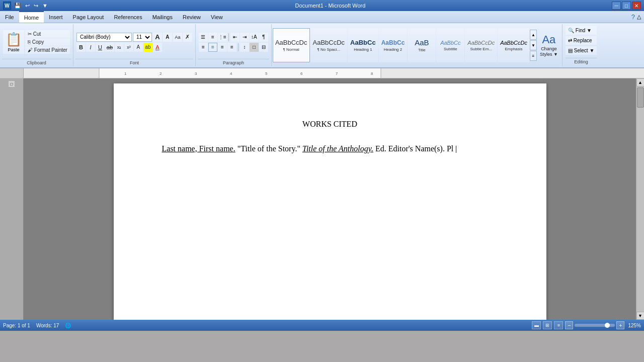 The width and height of the screenshot is (644, 362). Describe the element at coordinates (581, 30) in the screenshot. I see `find-button: 🔍 Find ▼` at that location.